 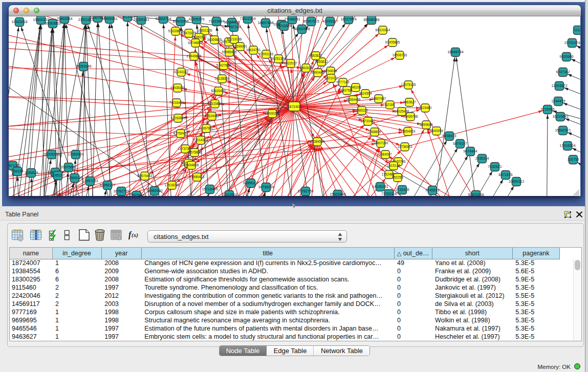 What do you see at coordinates (145, 176) in the screenshot?
I see `svg-text: 85574443` at bounding box center [145, 176].